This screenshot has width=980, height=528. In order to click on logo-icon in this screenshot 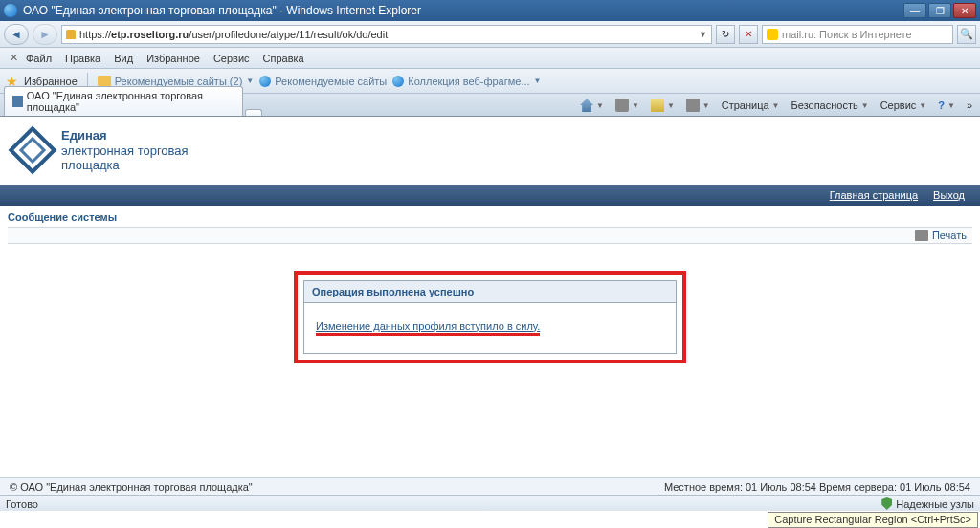, I will do `click(33, 151)`.